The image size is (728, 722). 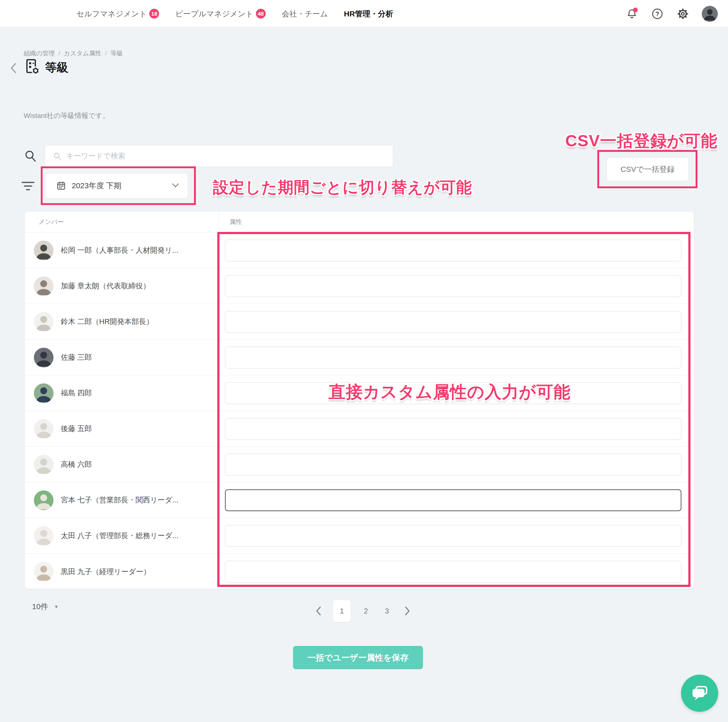 I want to click on annotation-csv-bulk: CSV一括登録が可能, so click(x=642, y=141).